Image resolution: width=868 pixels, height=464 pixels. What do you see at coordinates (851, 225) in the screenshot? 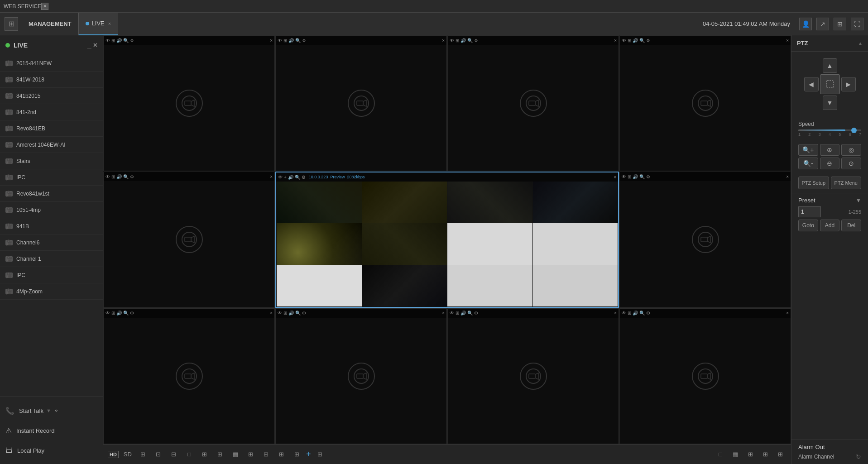
I see `del-preset-btn: Del` at bounding box center [851, 225].